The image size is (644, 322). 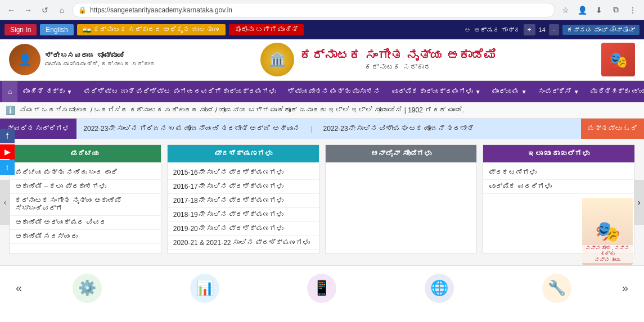 What do you see at coordinates (47, 92) in the screenshot?
I see `nav-item-mahiti: ಮಾಹಿತಿ ಹಕ್ಕು ▼` at bounding box center [47, 92].